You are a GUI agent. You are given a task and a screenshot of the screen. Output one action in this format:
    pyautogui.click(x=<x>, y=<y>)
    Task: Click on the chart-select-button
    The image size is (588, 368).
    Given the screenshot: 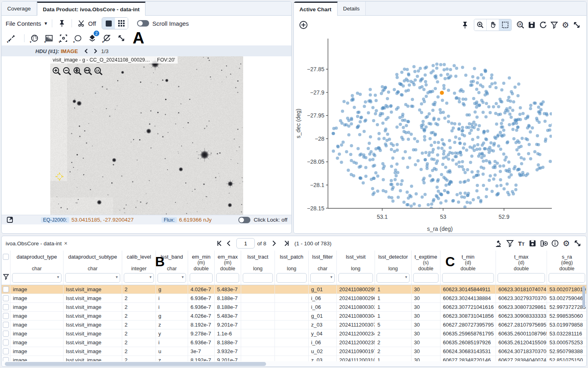 What is the action you would take?
    pyautogui.click(x=505, y=25)
    